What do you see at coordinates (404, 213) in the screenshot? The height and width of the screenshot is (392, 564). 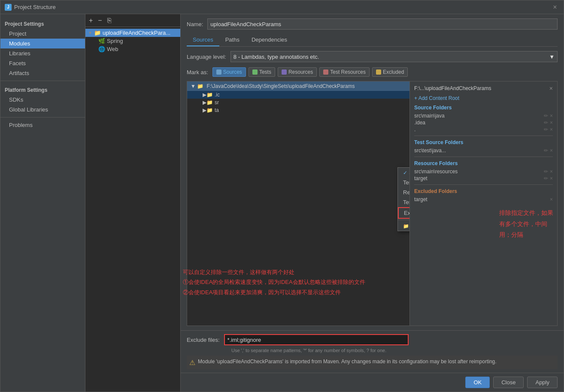 I see `context-item-excluded: Excluded Alt+E` at bounding box center [404, 213].